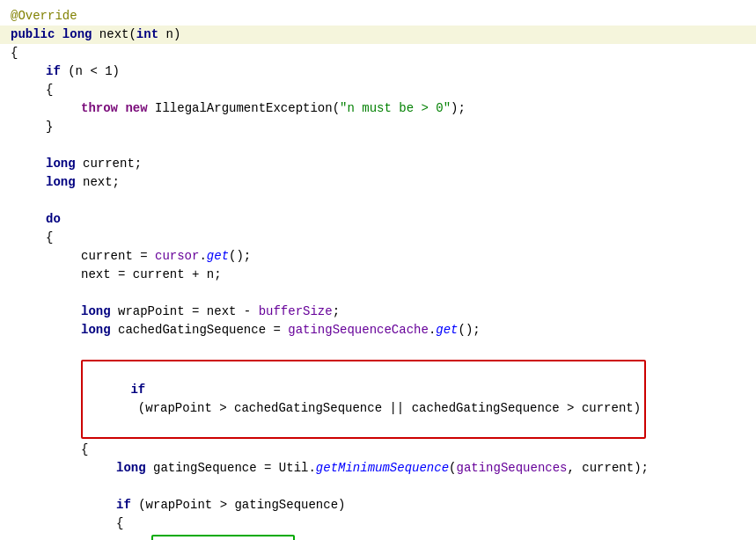 This screenshot has height=540, width=756. What do you see at coordinates (33, 35) in the screenshot?
I see `public-keyword: public` at bounding box center [33, 35].